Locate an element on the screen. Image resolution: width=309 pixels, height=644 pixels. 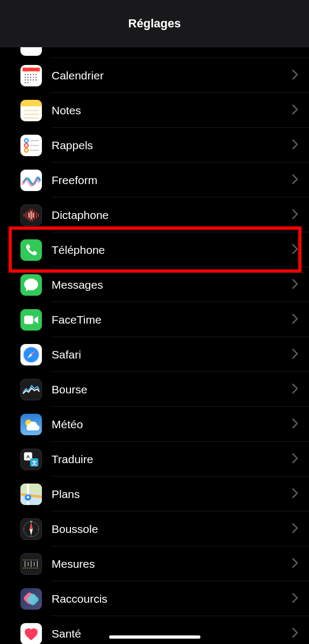
settings-row-calendar: Calendrier is located at coordinates (155, 75).